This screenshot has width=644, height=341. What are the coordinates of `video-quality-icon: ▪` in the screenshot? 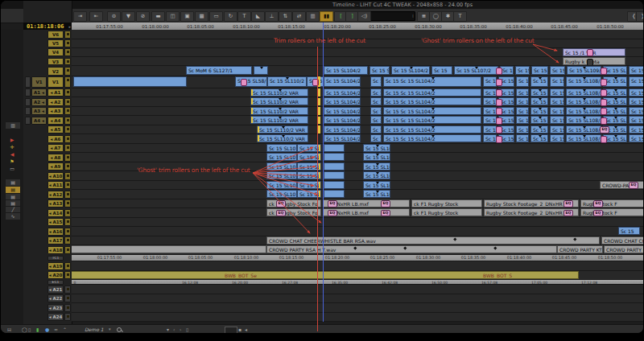 It's located at (240, 330).